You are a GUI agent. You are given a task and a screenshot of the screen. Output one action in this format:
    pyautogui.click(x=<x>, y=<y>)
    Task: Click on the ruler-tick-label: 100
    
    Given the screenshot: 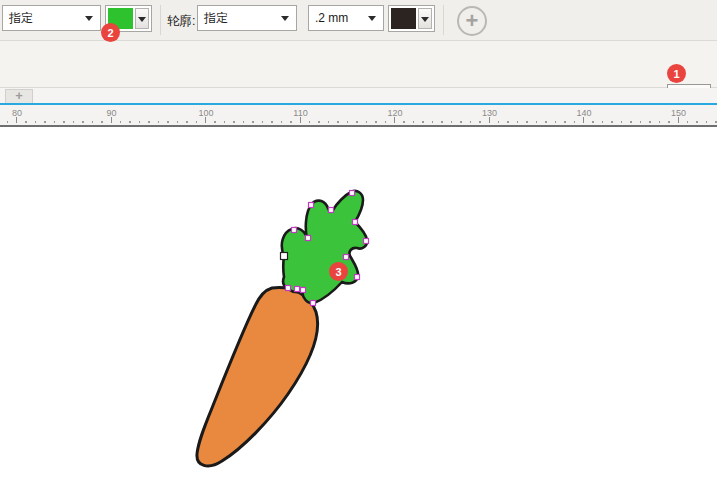 What is the action you would take?
    pyautogui.click(x=206, y=113)
    